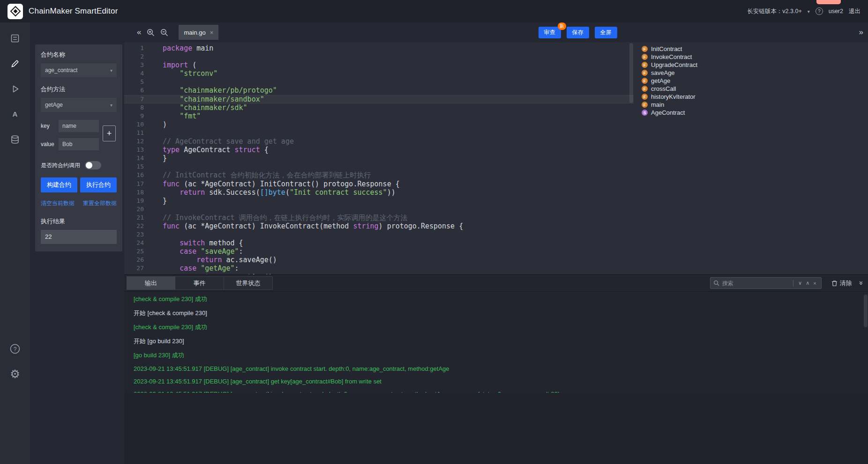  What do you see at coordinates (15, 364) in the screenshot?
I see `rail-bottom: ? ⚙` at bounding box center [15, 364].